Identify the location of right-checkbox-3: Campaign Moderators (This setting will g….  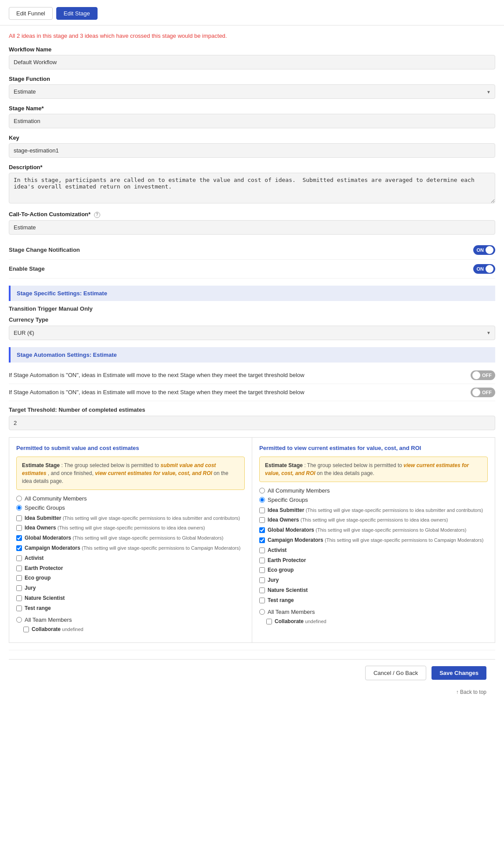
(373, 540).